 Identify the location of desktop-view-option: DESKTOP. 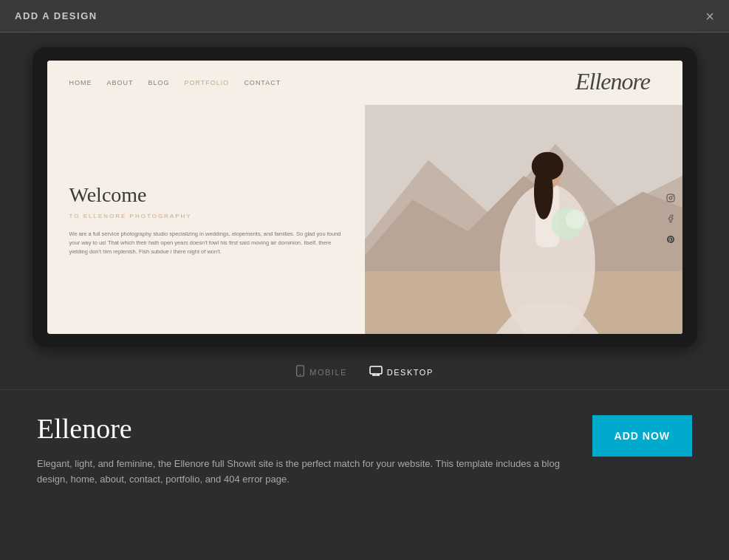
(402, 372).